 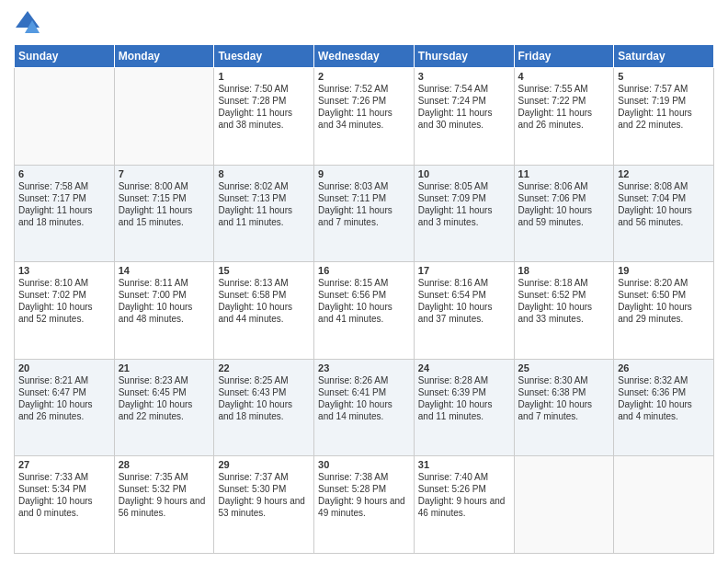 What do you see at coordinates (364, 213) in the screenshot?
I see `day-cell: 9Sunrise: 8:03 AM Sunset: 7:11 PM Daylig…` at bounding box center [364, 213].